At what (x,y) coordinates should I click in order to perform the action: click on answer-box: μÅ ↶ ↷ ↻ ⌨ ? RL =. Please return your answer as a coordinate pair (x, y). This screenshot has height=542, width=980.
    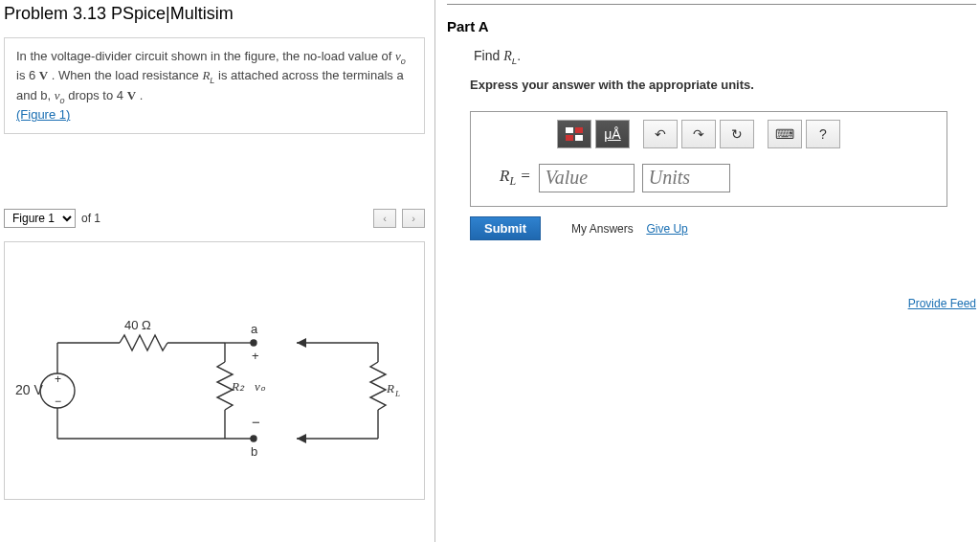
    Looking at the image, I should click on (708, 159).